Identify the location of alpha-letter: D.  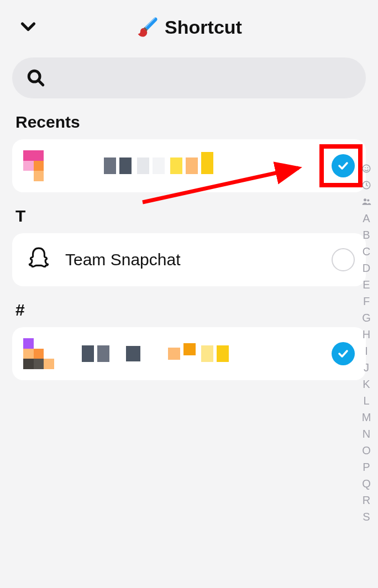
(366, 268).